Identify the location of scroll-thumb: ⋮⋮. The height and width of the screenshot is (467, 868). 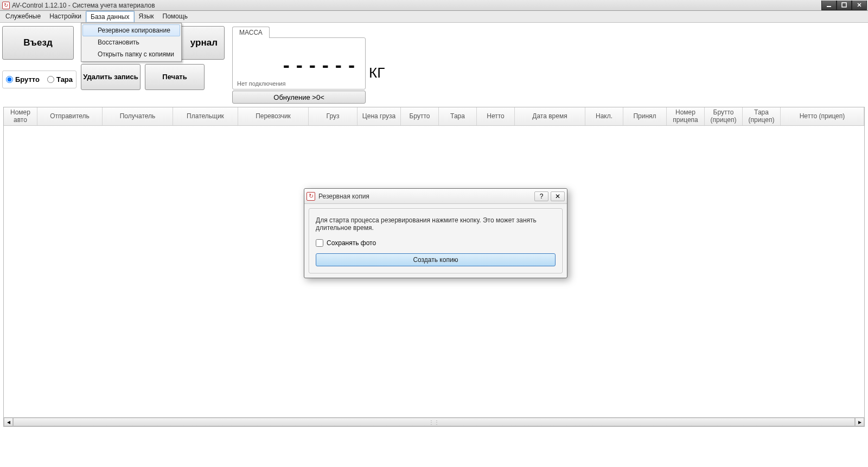
(434, 422).